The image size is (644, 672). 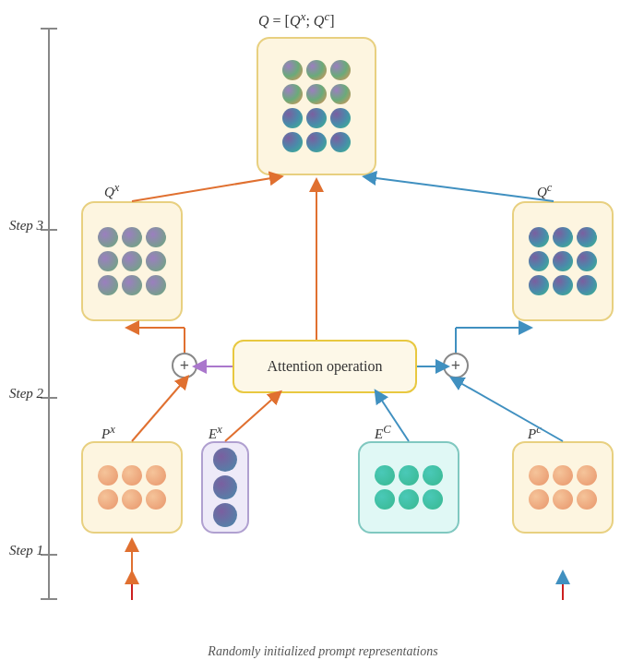 What do you see at coordinates (132, 487) in the screenshot?
I see `px-matrix` at bounding box center [132, 487].